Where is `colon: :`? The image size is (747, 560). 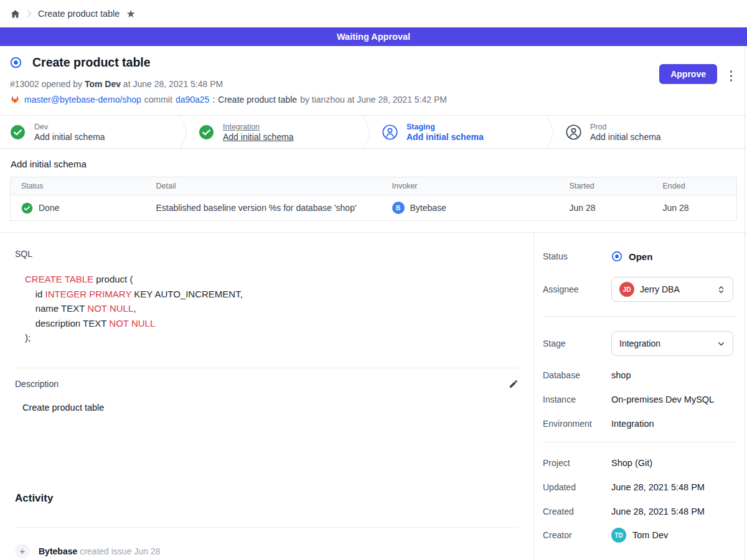 colon: : is located at coordinates (214, 100).